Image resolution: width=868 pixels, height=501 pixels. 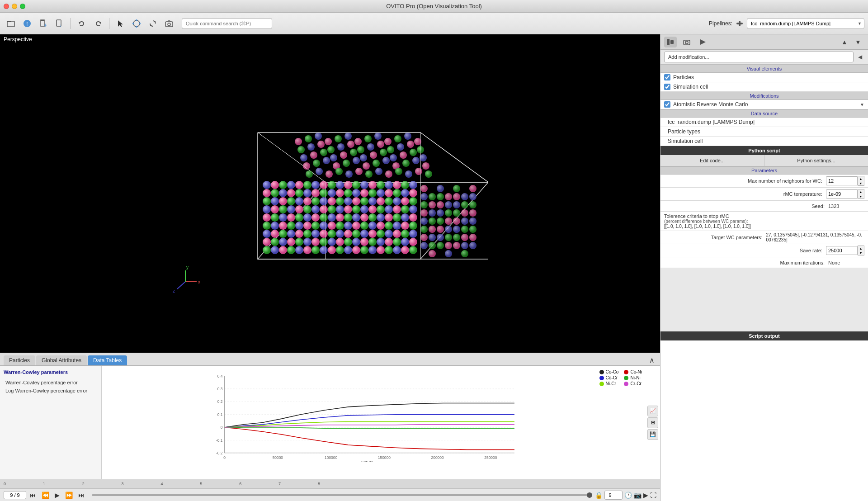 What do you see at coordinates (764, 78) in the screenshot?
I see `particles-item: Particles` at bounding box center [764, 78].